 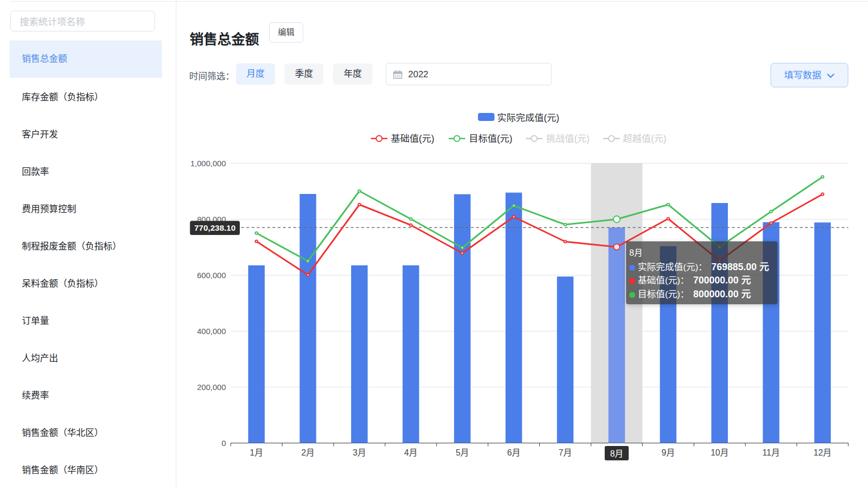 What do you see at coordinates (645, 139) in the screenshot?
I see `svg-text: 超越值(元)` at bounding box center [645, 139].